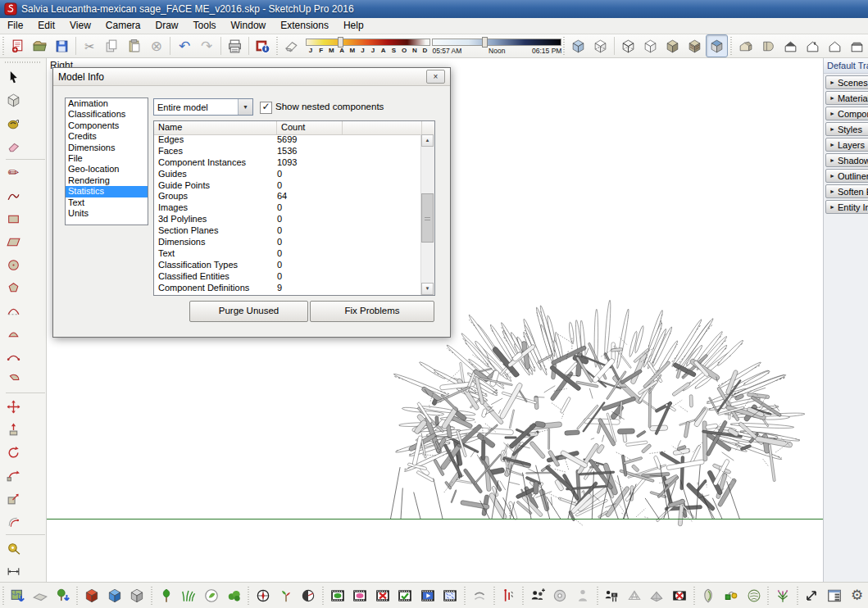  I want to click on person-button, so click(583, 595).